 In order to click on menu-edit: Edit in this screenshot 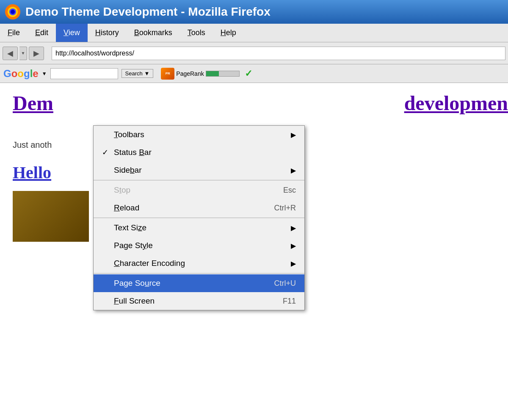, I will do `click(41, 33)`.